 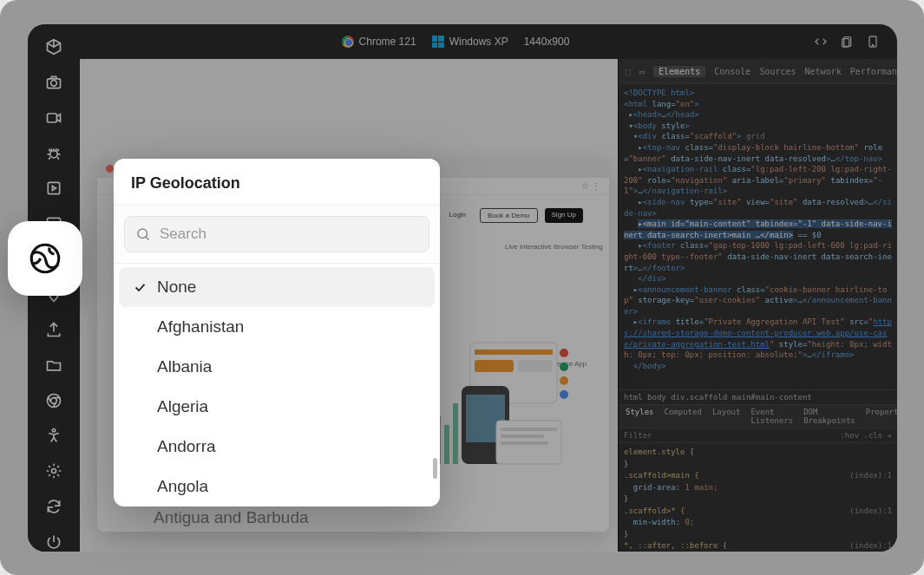 I want to click on geolocation-overflow-item: Antigua and Barbuda, so click(x=231, y=518).